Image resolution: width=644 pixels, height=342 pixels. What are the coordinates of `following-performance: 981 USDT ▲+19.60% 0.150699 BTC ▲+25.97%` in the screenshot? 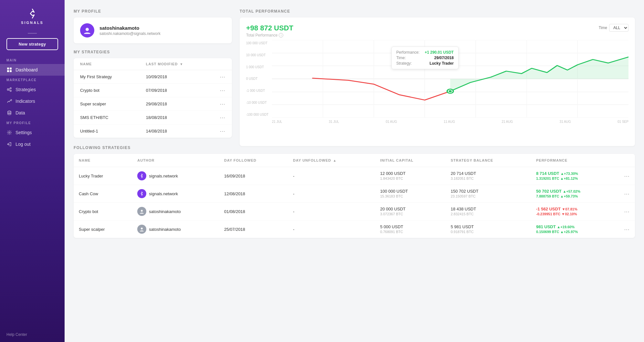 It's located at (575, 230).